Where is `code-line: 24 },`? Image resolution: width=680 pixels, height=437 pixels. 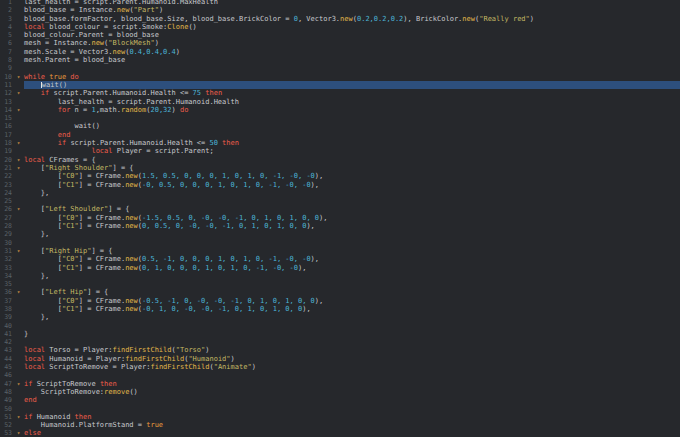
code-line: 24 }, is located at coordinates (340, 193).